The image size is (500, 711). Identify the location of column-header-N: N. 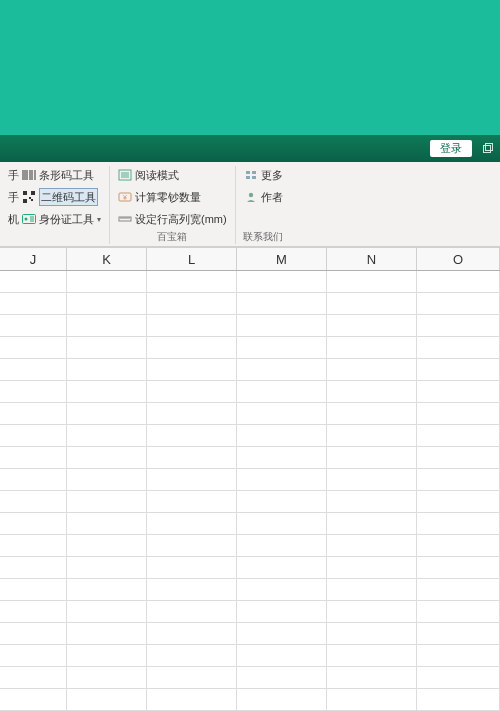
(372, 259).